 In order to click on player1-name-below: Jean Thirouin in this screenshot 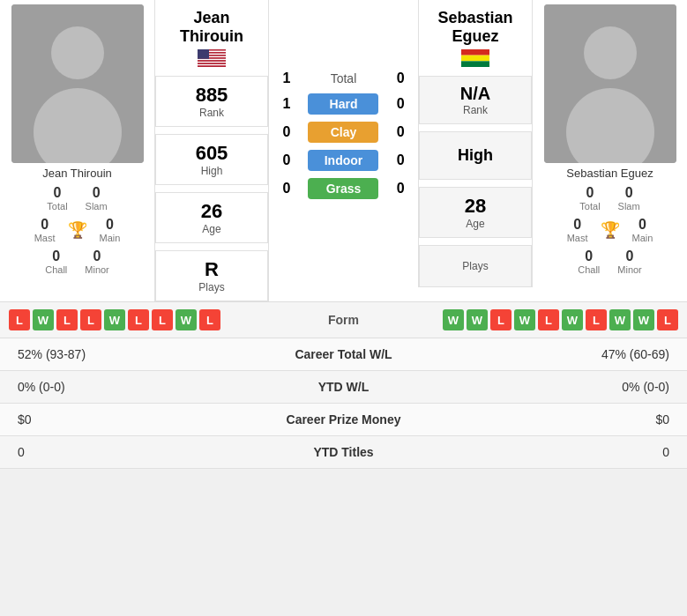, I will do `click(78, 173)`.